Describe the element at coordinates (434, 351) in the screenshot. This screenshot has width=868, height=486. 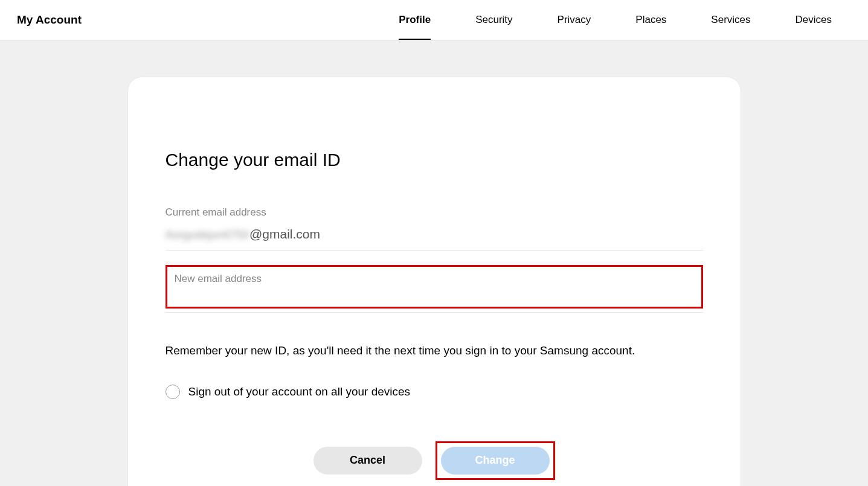
I see `reminder-text: Remember your new ID, as you'll need it …` at that location.